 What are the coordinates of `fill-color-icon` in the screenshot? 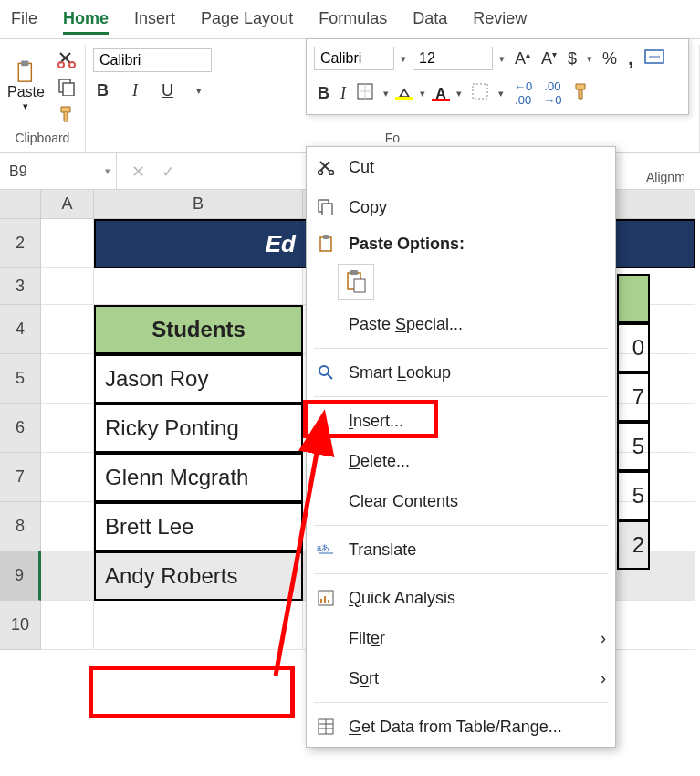 It's located at (404, 93).